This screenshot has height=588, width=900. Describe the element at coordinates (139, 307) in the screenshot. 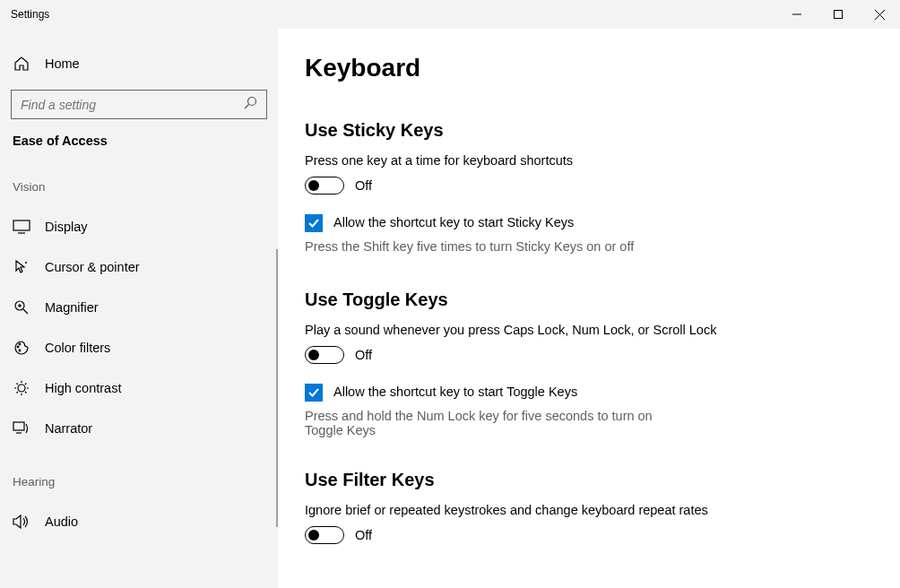

I see `sidebar-item-magnifier: Magnifier` at that location.